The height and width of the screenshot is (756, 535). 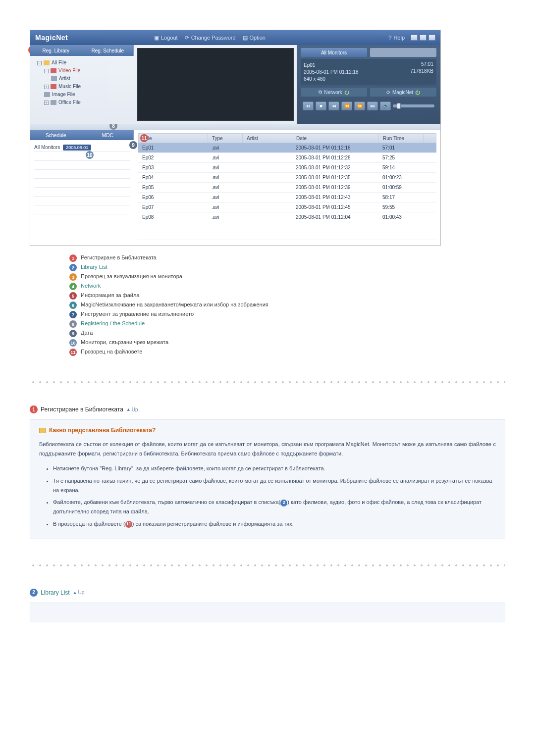 I want to click on help-button: ? Help, so click(x=396, y=38).